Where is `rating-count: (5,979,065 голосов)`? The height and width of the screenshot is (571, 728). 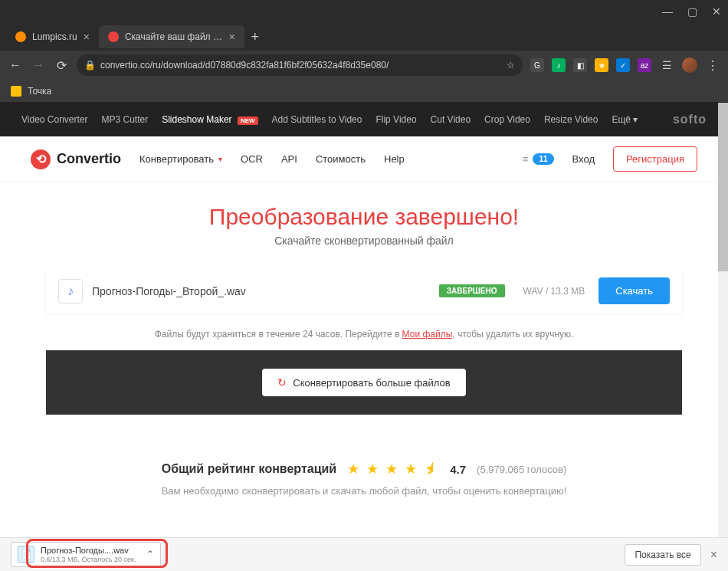 rating-count: (5,979,065 голосов) is located at coordinates (521, 469).